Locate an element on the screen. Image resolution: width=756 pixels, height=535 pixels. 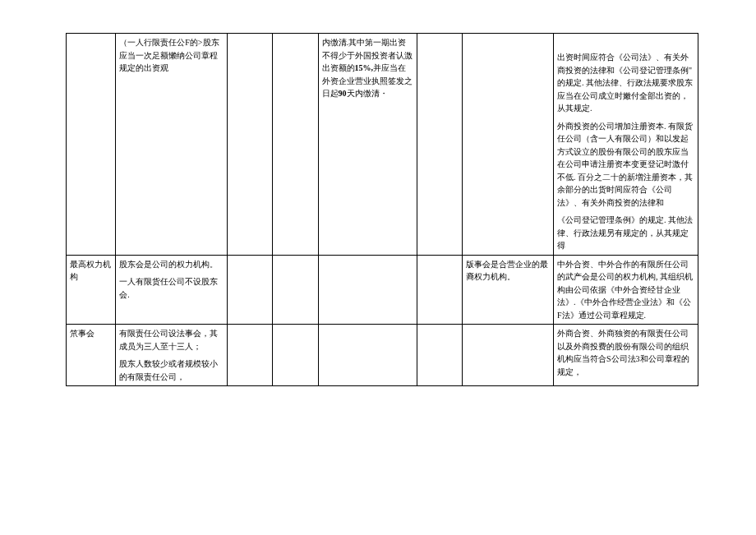
paragraph: 出资时间应符合《公司法》、有关外商投资的法律和《公司登记管理条例" 的规定. 其… is located at coordinates (626, 83).